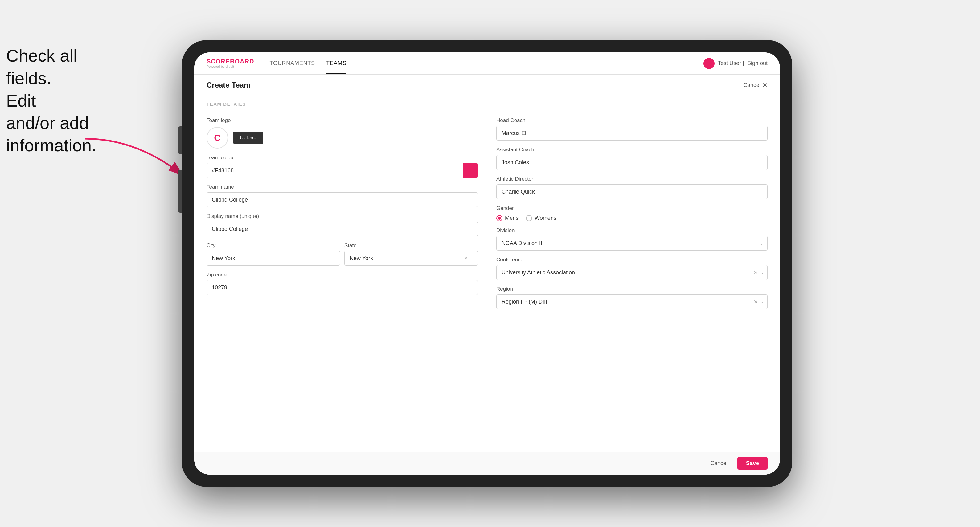  What do you see at coordinates (180, 140) in the screenshot?
I see `tablet-side-button` at bounding box center [180, 140].